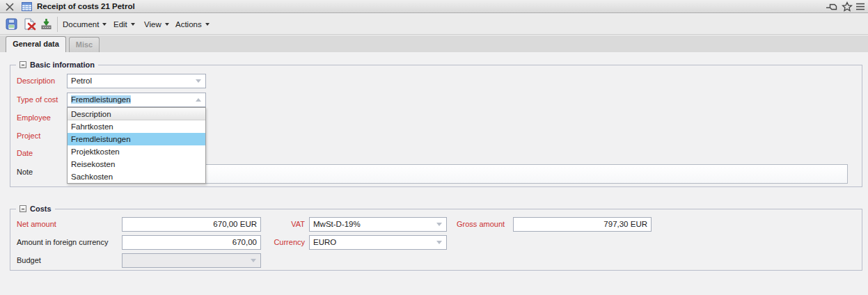 The height and width of the screenshot is (295, 868). Describe the element at coordinates (378, 242) in the screenshot. I see `currency-field: EURO` at that location.